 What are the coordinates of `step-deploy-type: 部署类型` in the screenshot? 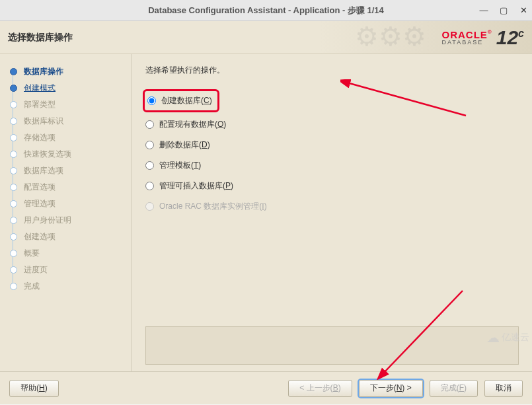 It's located at (70, 104).